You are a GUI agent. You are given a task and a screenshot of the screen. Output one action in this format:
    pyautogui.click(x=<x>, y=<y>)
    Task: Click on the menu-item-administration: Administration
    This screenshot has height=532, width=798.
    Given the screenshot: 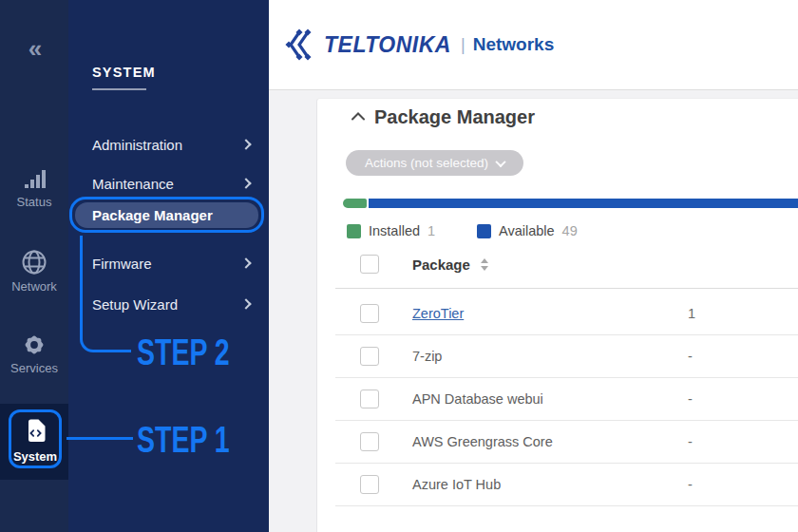 What is the action you would take?
    pyautogui.click(x=137, y=145)
    